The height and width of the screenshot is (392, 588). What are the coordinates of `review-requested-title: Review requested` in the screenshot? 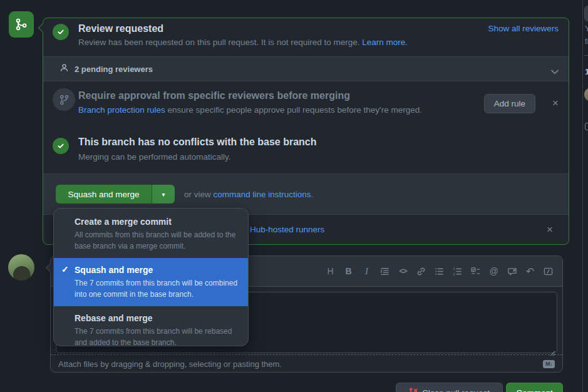 It's located at (121, 29).